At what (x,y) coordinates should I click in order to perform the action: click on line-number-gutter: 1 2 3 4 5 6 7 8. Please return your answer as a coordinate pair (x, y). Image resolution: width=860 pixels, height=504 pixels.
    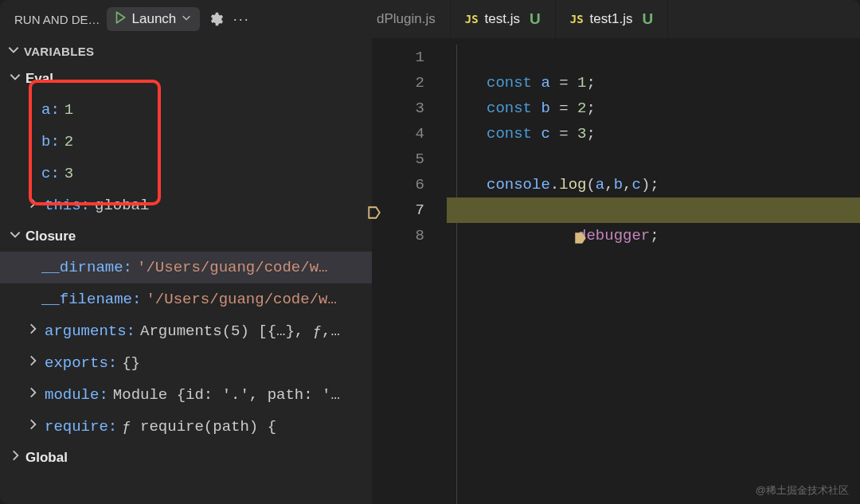
    Looking at the image, I should click on (409, 274).